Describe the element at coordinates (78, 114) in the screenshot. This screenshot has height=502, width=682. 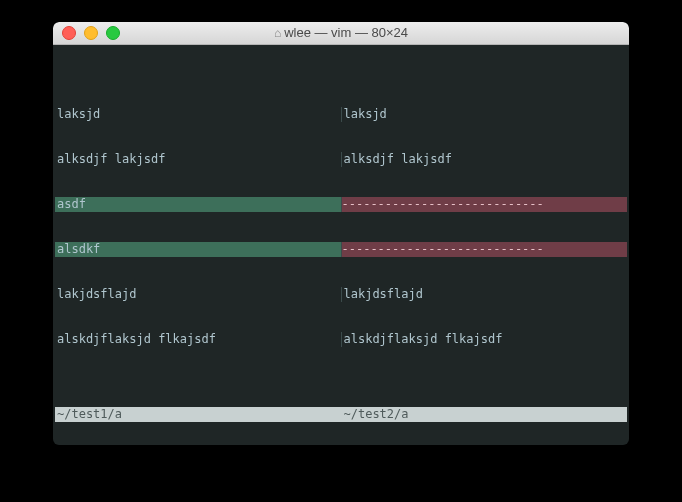
I see `left-line: laksjd` at that location.